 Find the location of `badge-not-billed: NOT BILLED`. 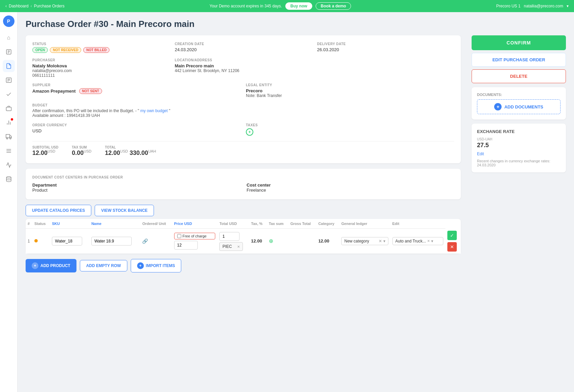

badge-not-billed: NOT BILLED is located at coordinates (96, 50).